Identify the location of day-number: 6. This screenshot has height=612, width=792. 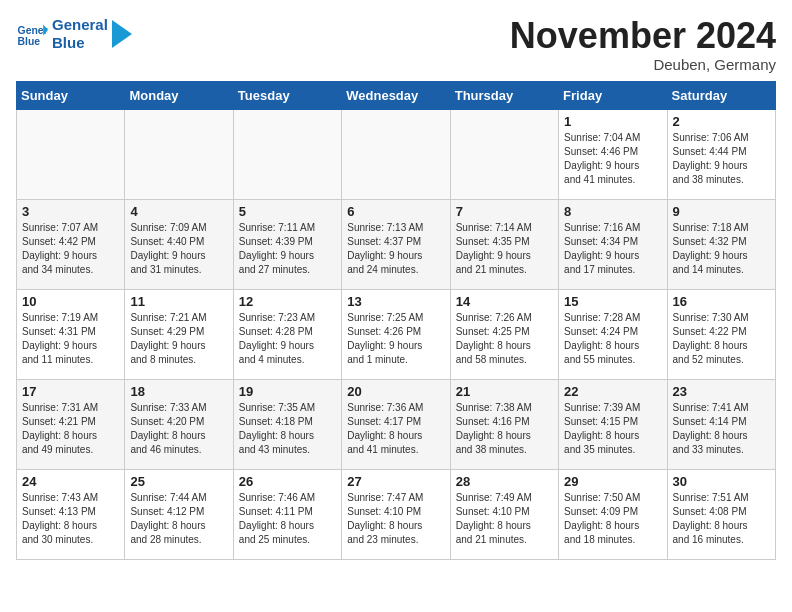
(396, 212).